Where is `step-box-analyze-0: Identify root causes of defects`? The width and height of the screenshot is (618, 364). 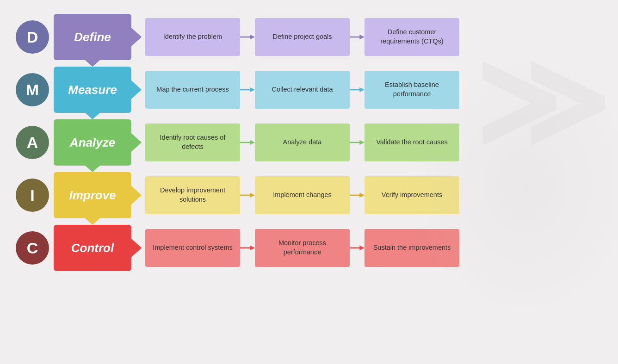 step-box-analyze-0: Identify root causes of defects is located at coordinates (192, 142).